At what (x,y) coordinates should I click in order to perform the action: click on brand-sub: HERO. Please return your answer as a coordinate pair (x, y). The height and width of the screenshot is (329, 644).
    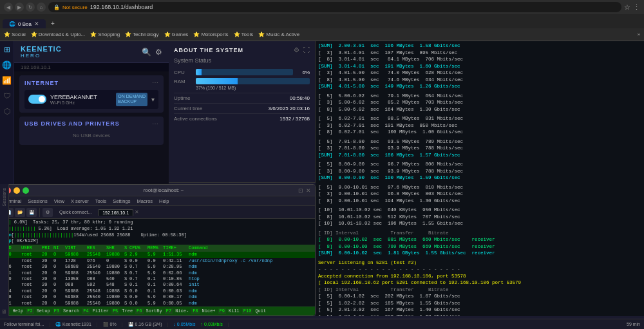
    Looking at the image, I should click on (41, 55).